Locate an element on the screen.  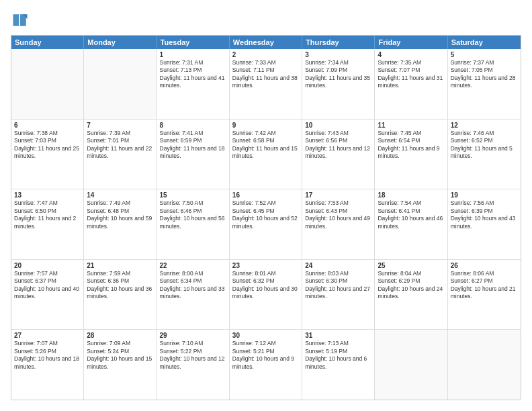
day-number: 4 is located at coordinates (411, 55).